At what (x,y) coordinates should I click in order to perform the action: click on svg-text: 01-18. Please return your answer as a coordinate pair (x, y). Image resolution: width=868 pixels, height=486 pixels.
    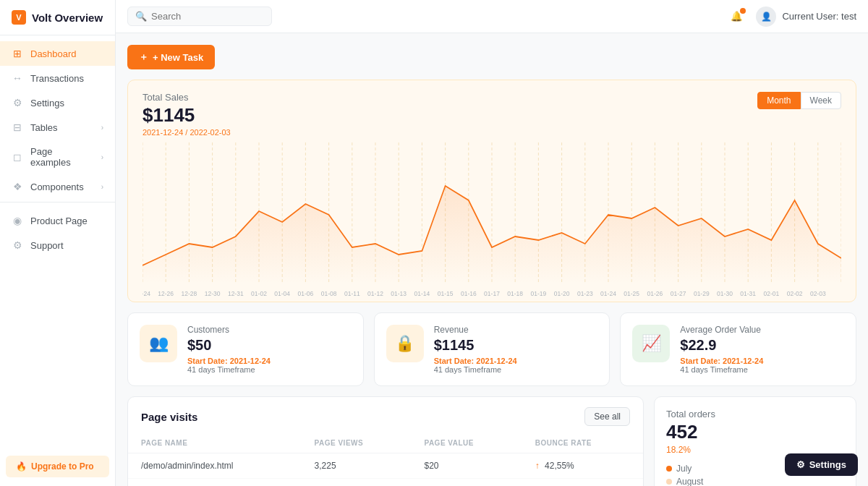
    Looking at the image, I should click on (515, 294).